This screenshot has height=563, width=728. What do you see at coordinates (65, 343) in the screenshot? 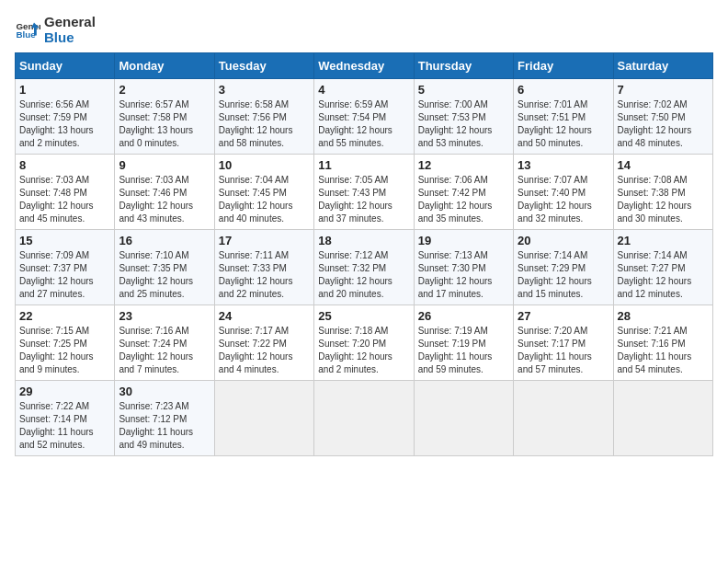
I see `calendar-day-22: 22Sunrise: 7:15 AMSunset: 7:25 PMDayligh…` at bounding box center [65, 343].